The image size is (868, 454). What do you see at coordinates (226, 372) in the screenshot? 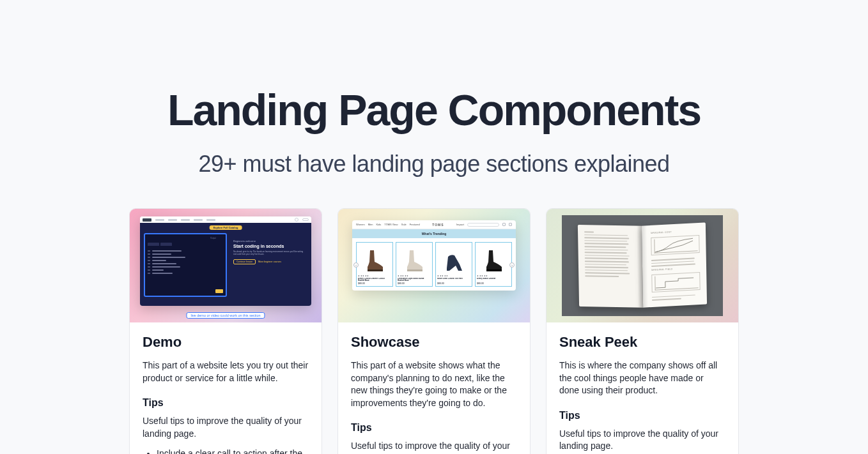
I see `card-demo-description: This part of a website lets you try out …` at bounding box center [226, 372].